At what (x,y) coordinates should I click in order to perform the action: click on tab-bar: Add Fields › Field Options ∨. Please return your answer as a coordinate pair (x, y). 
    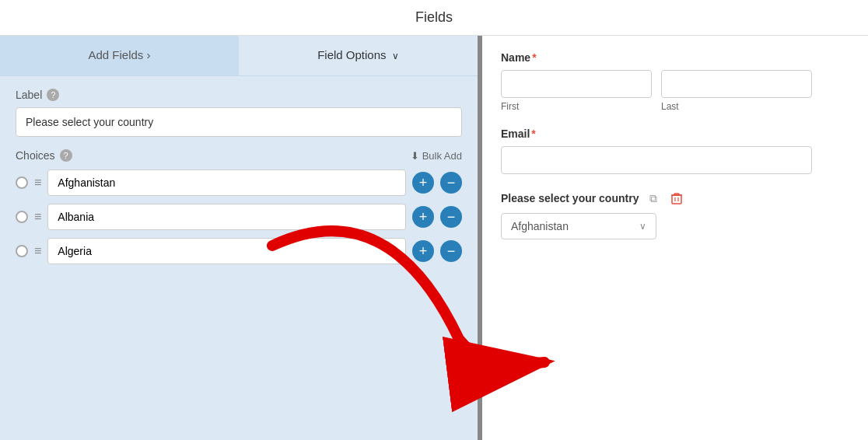
    Looking at the image, I should click on (239, 56).